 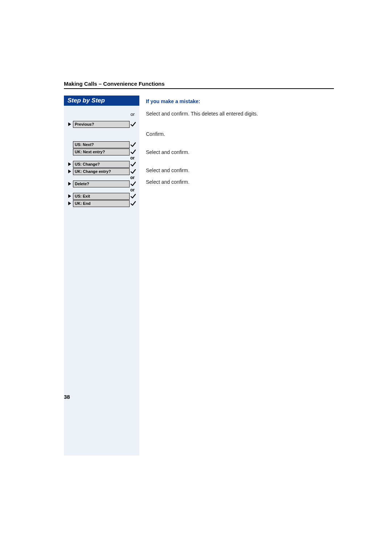 I want to click on menu-label: US: Change?, so click(x=101, y=164).